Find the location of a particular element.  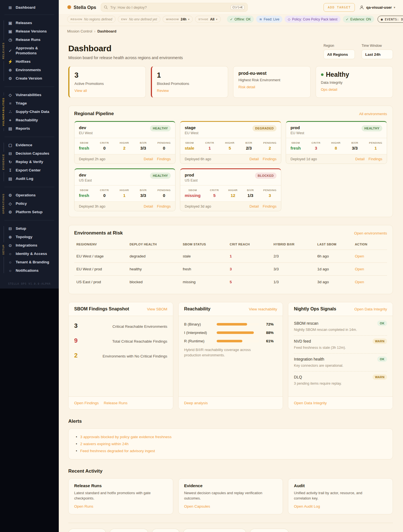

sidebar-item-tenant-branding: ○Tenant & Branding is located at coordinates (29, 262).